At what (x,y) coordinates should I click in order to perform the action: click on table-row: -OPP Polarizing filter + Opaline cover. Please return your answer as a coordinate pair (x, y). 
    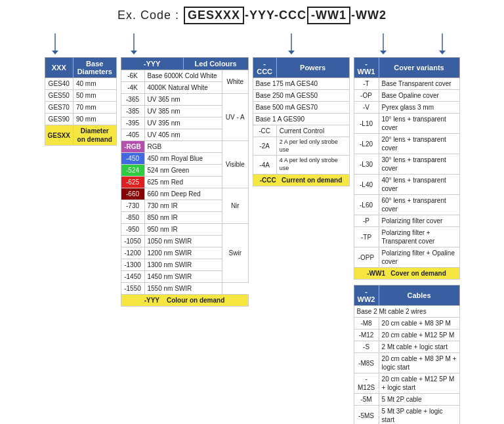
    Looking at the image, I should click on (407, 257).